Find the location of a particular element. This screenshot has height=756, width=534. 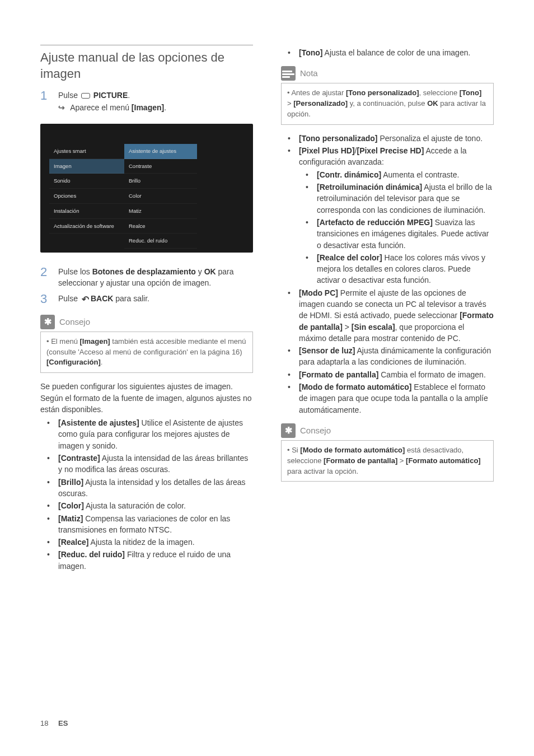

step1-sub: Aparece el menú [Imagen]. is located at coordinates (156, 108).